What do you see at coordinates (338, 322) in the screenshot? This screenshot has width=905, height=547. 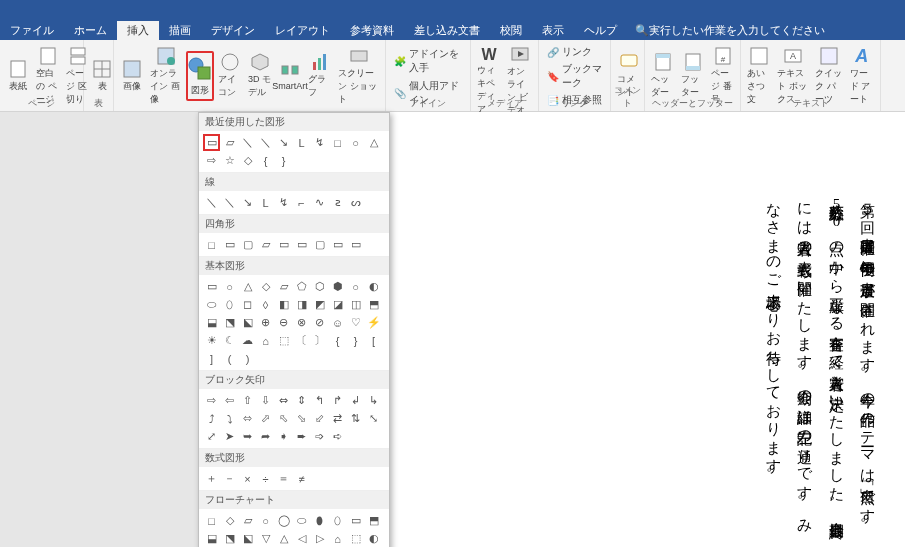 I see `shape-item: ☺` at bounding box center [338, 322].